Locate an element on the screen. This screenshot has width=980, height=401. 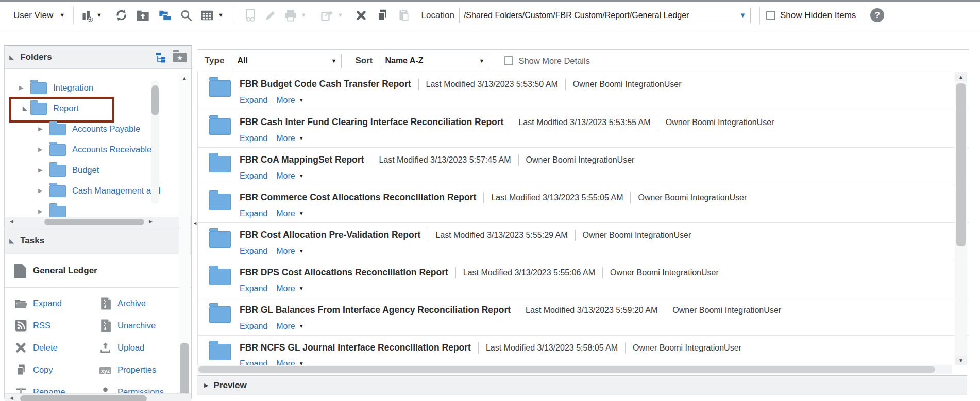
item-title: FBR Cash Inter Fund Clearing Interface R… is located at coordinates (371, 123).